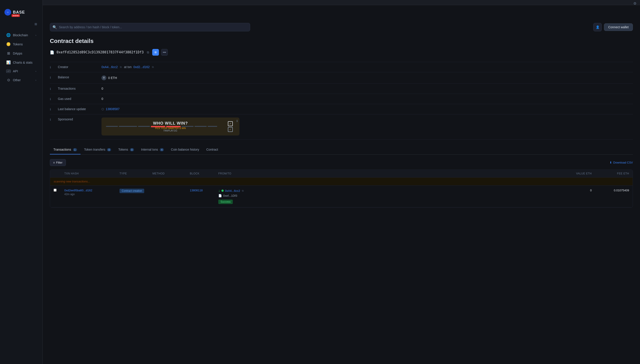 The width and height of the screenshot is (640, 364). What do you see at coordinates (148, 52) in the screenshot?
I see `copy-address-button: ⧉` at bounding box center [148, 52].